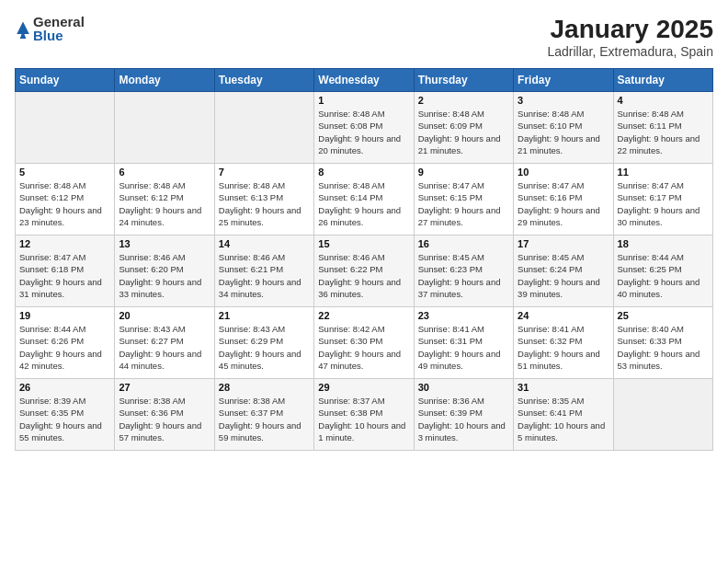 The height and width of the screenshot is (563, 728). Describe the element at coordinates (563, 387) in the screenshot. I see `day-number: 31` at that location.